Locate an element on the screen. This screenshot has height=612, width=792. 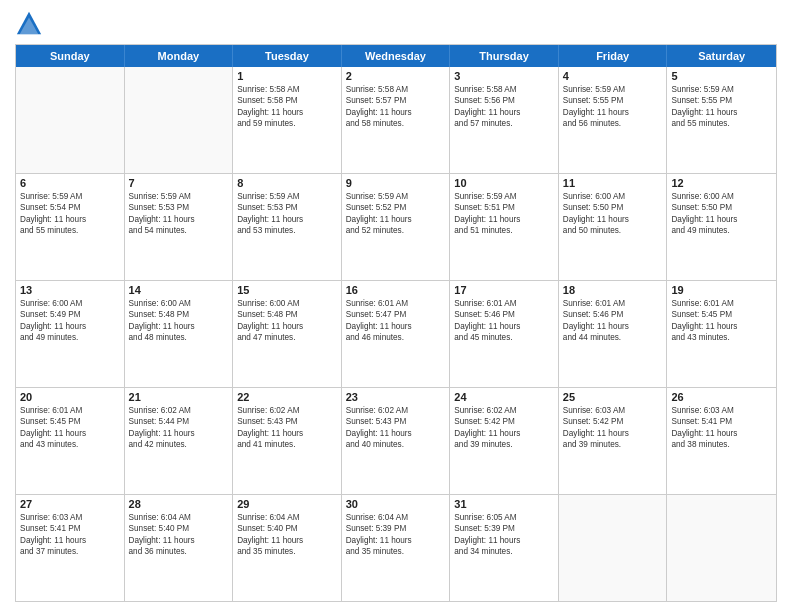
header-day-sunday: Sunday is located at coordinates (70, 56).